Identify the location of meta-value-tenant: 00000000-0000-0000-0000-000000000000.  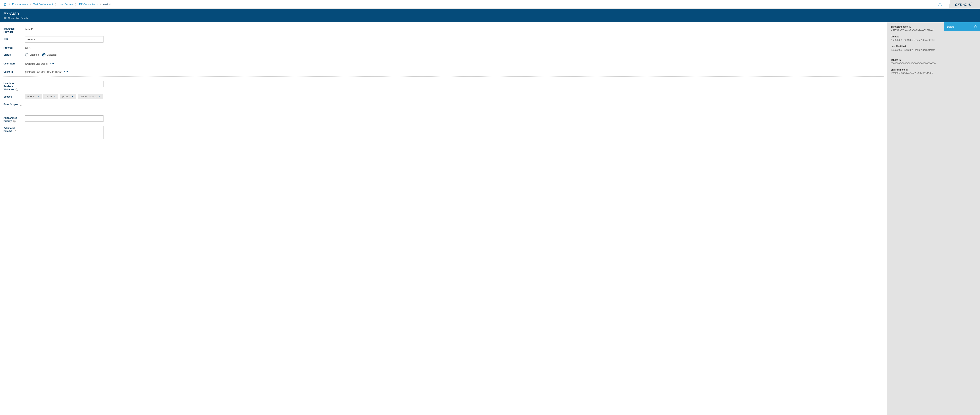
(915, 64).